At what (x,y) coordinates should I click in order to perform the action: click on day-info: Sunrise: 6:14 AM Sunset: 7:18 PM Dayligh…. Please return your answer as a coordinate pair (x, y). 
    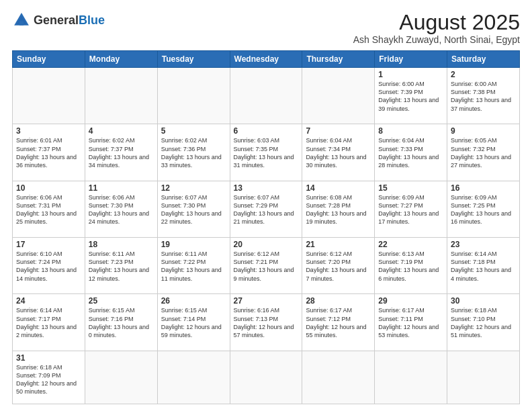
    Looking at the image, I should click on (484, 266).